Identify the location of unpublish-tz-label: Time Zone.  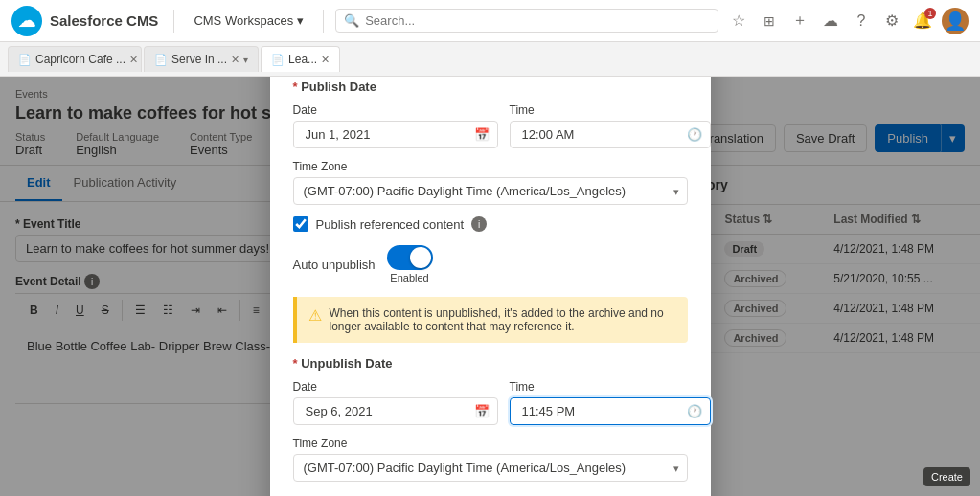
(490, 443).